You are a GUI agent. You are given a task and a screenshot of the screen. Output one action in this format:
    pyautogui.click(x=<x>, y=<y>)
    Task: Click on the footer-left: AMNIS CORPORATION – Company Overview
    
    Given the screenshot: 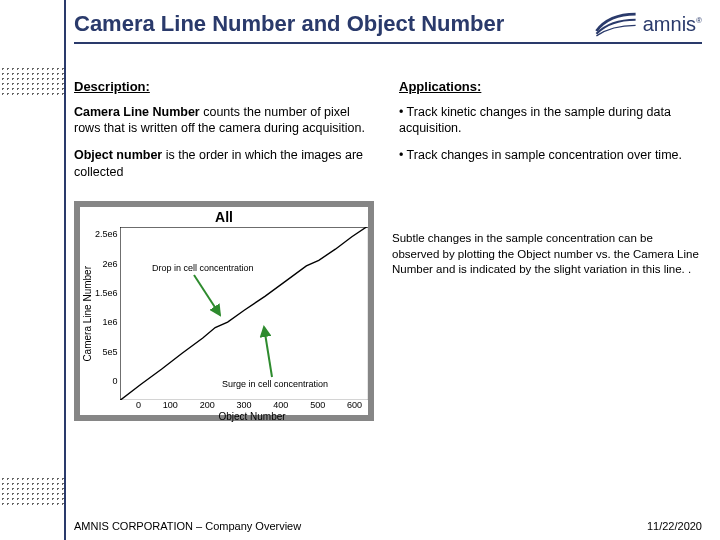 What is the action you would take?
    pyautogui.click(x=188, y=526)
    